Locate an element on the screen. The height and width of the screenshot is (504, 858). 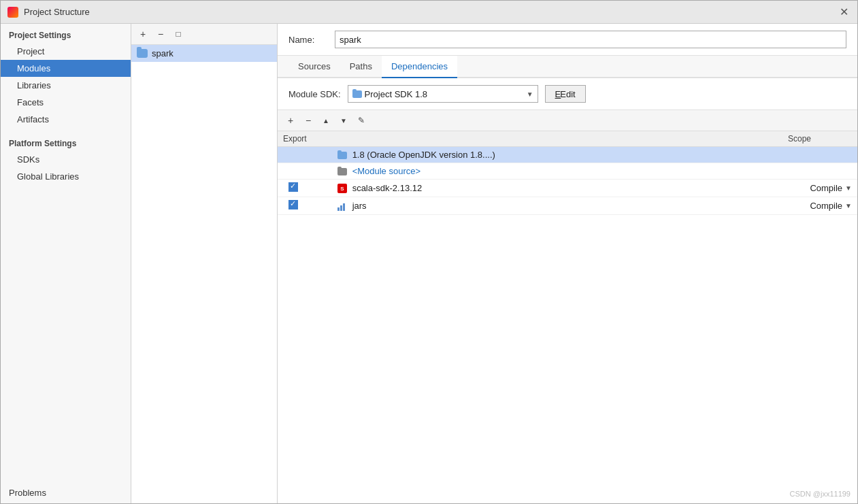
sidebar: Project Settings Project Modules Librari… is located at coordinates (66, 264).